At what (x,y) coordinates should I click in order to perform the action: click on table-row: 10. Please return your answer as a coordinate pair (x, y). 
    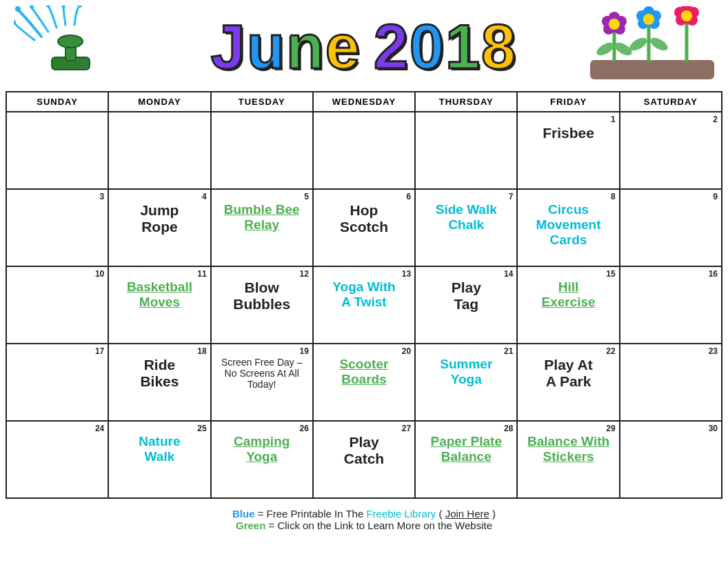
    Looking at the image, I should click on (57, 305).